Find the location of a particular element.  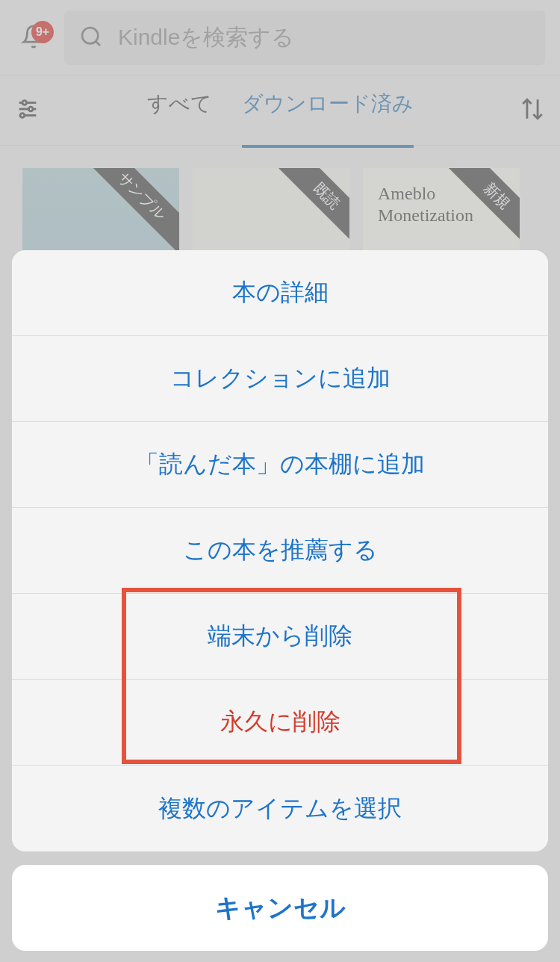

cancel-button: キャンセル is located at coordinates (280, 908).